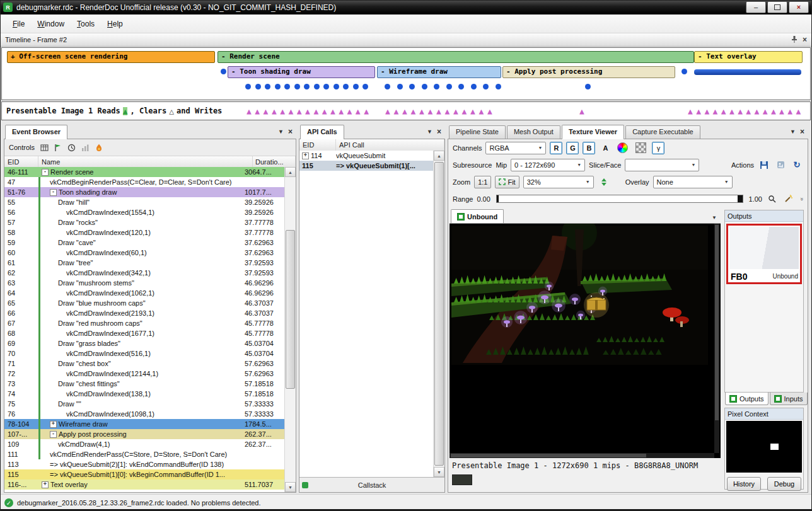  I want to click on background-color-swatch, so click(462, 480).